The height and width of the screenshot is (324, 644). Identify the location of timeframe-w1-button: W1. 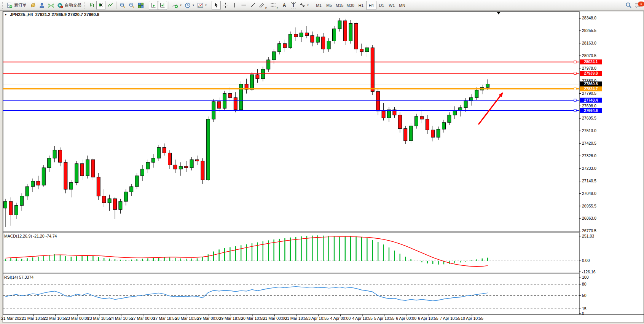
(392, 5).